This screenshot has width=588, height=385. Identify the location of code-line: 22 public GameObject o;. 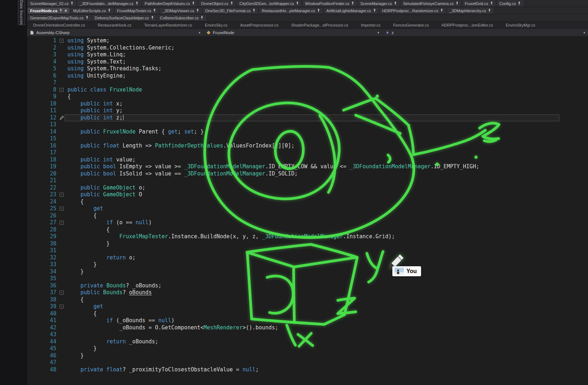
(307, 188).